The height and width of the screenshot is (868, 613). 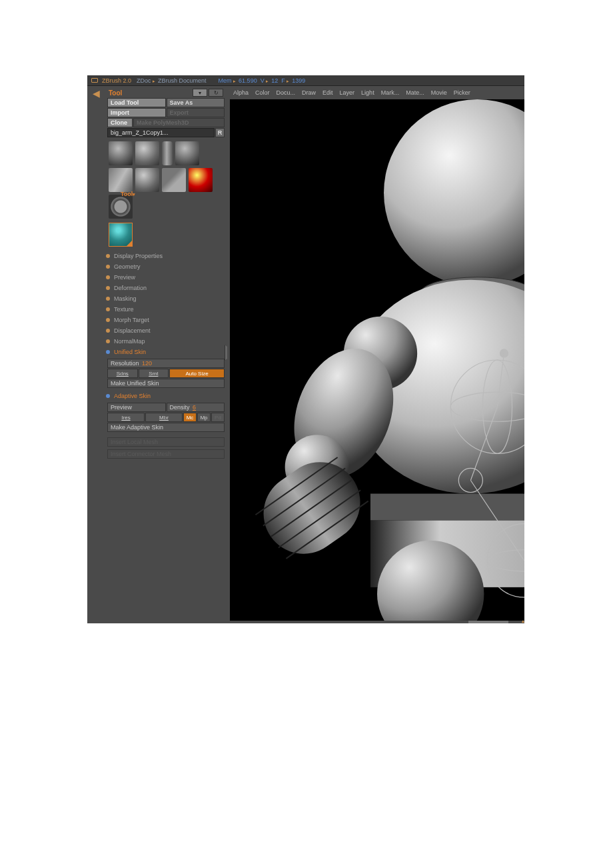 I want to click on subpanel-morph: Morph Target, so click(x=166, y=320).